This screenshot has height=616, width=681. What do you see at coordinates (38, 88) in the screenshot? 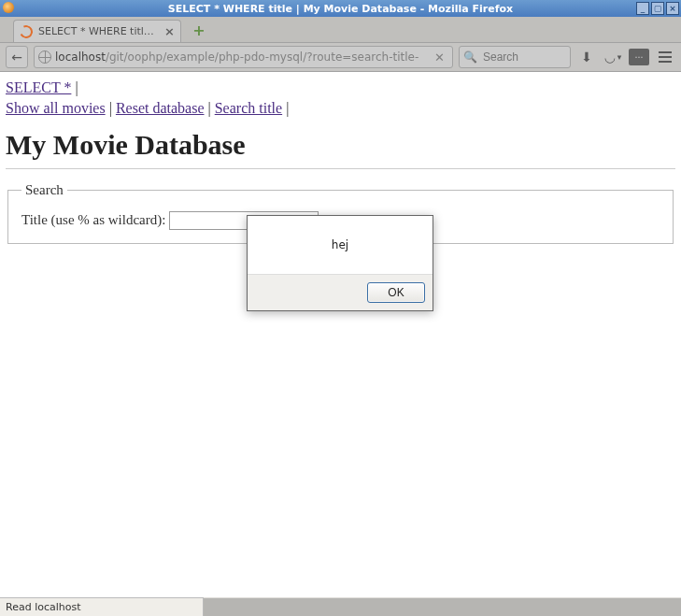
I see `link-select-star: SELECT *` at bounding box center [38, 88].